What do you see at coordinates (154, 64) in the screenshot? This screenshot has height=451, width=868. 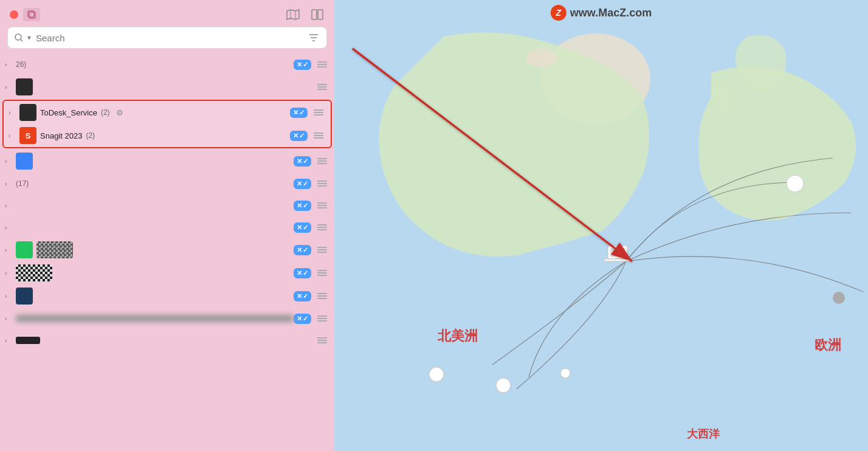 I see `row-label: 26)` at bounding box center [154, 64].